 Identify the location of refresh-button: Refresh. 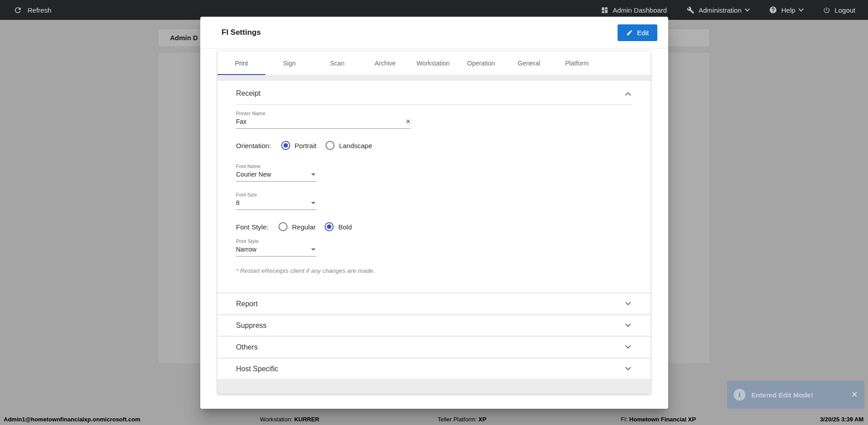
(26, 10).